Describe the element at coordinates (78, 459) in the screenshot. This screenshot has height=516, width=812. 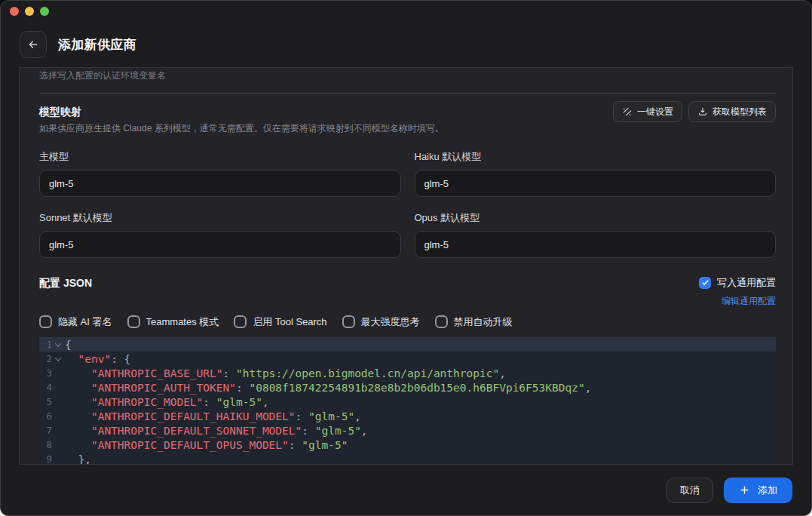
I see `code-text: },` at that location.